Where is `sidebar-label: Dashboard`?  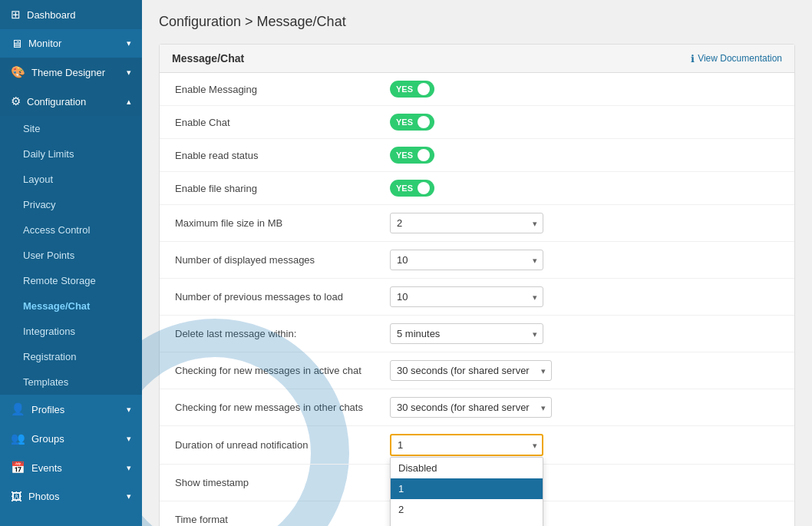 sidebar-label: Dashboard is located at coordinates (51, 15).